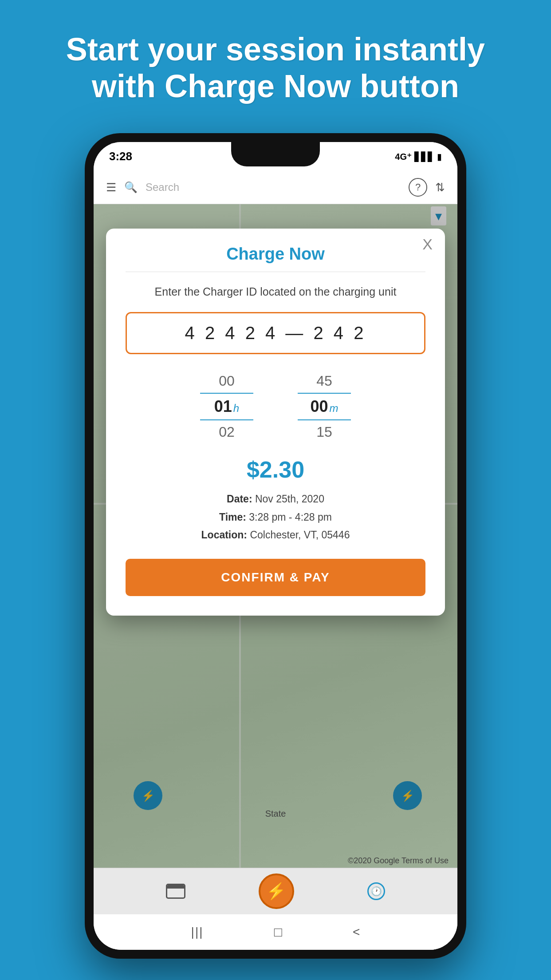 This screenshot has width=551, height=980. Describe the element at coordinates (418, 157) in the screenshot. I see `status-icons: 4G⁺ ▋▋▋ ▮` at that location.